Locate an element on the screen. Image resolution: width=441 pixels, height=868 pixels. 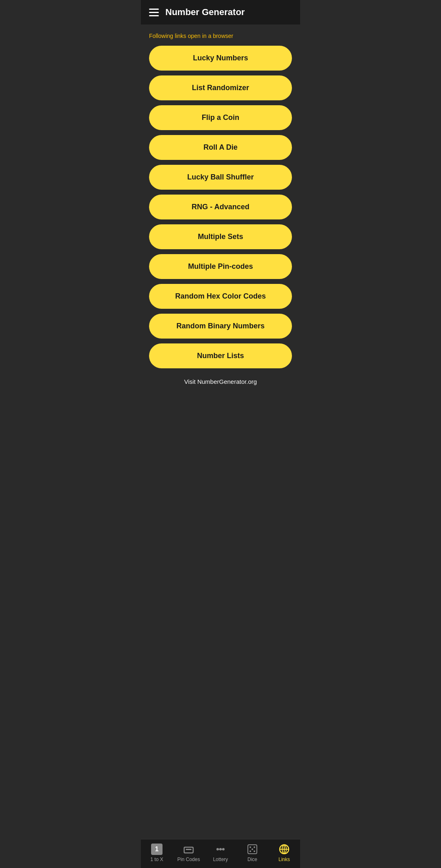
link-button-10: Number Lists is located at coordinates (220, 356).